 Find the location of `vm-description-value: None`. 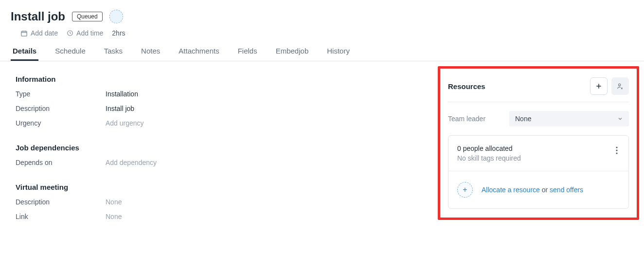

vm-description-value: None is located at coordinates (114, 202).